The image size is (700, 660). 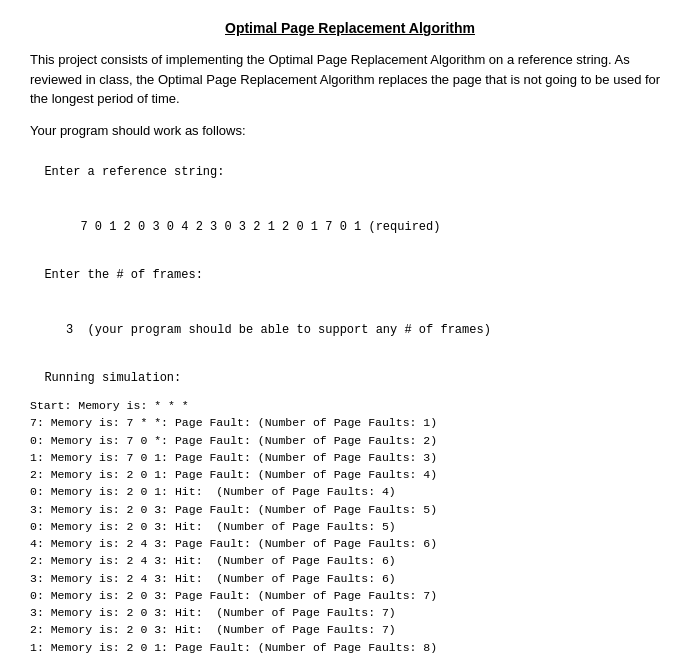 What do you see at coordinates (350, 131) in the screenshot?
I see `program-intro: Your program should work as follows:` at bounding box center [350, 131].